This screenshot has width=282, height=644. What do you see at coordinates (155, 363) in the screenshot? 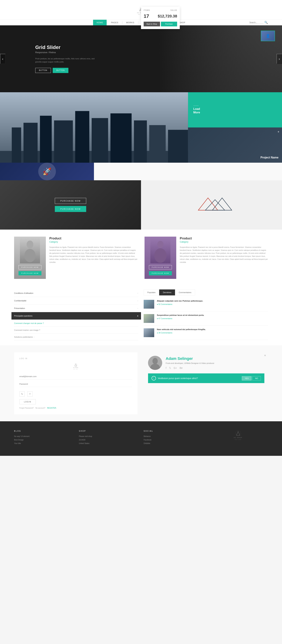
I see `avatar-svg` at bounding box center [155, 363].